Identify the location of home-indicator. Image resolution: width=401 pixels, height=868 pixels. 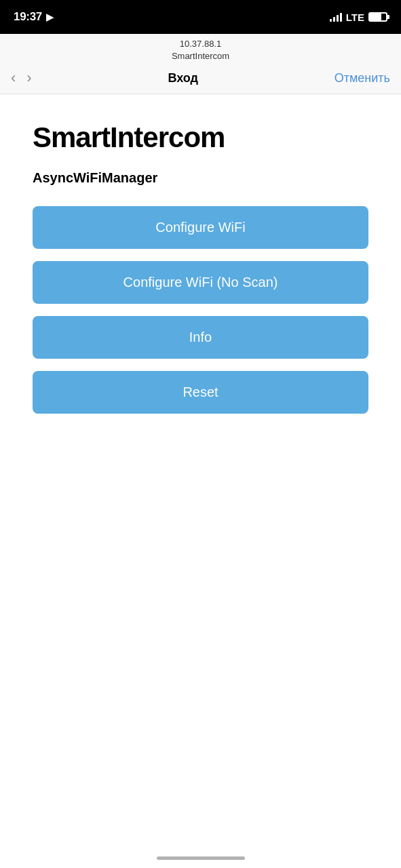
(201, 859).